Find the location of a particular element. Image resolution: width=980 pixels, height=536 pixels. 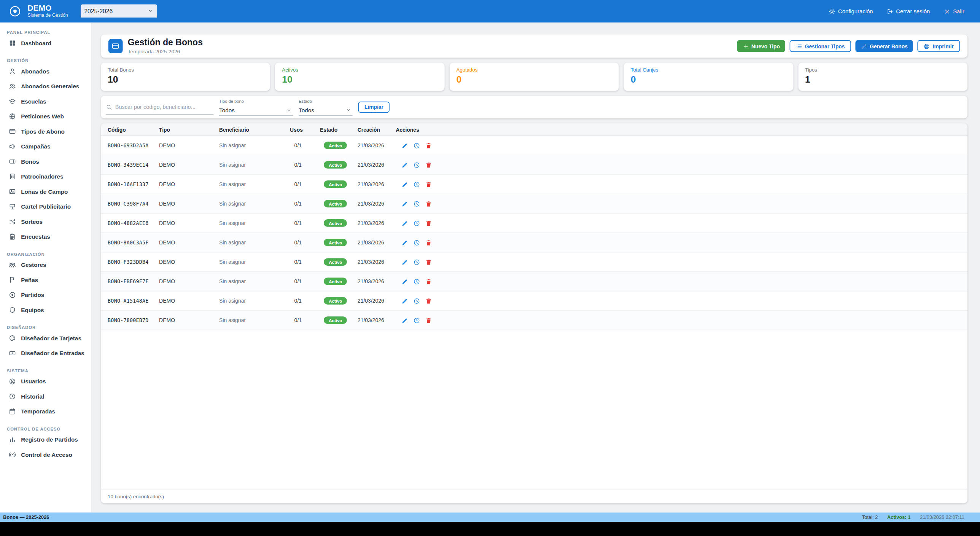

manage-types-button: Gestionar Tipos is located at coordinates (820, 46).